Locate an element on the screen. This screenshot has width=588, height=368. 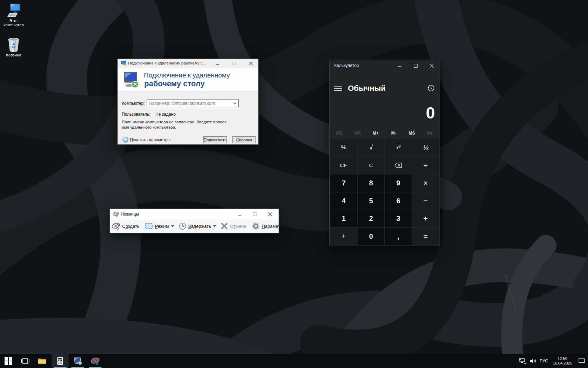
calculator-keypad: % √ x² ⅟x CE C ÷ 7 8 9 × 4 5 6 − 1 2 3 is located at coordinates (385, 192).